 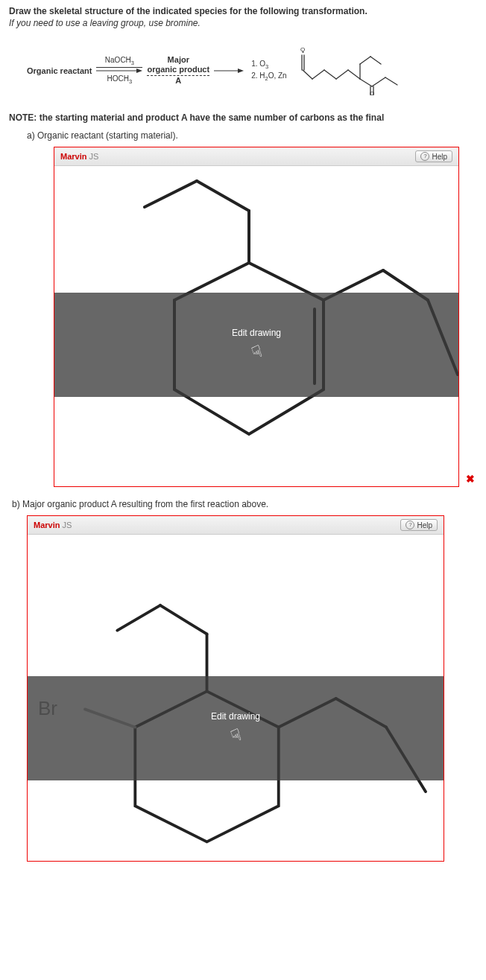 What do you see at coordinates (269, 71) in the screenshot?
I see `conditions: 1. O3 2. H2O, Zn` at bounding box center [269, 71].